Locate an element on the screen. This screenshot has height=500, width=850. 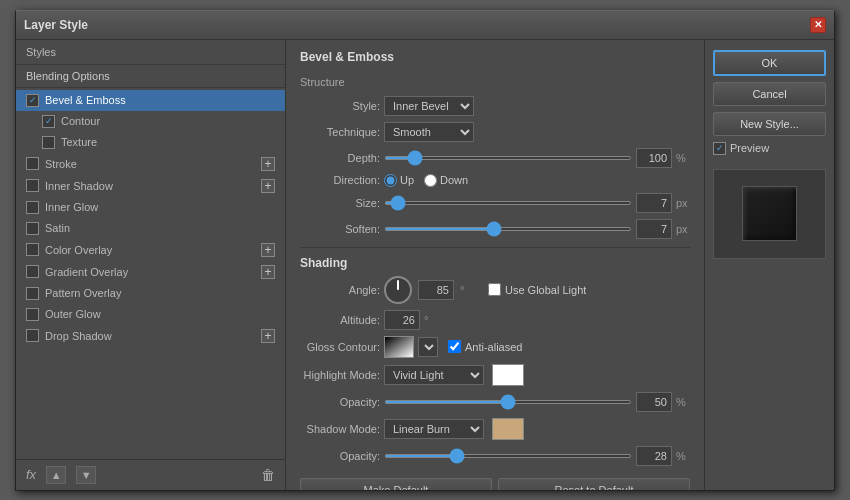
style-select: Inner Bevel Outer Bevel Emboss Pillow Em… is located at coordinates (429, 106).